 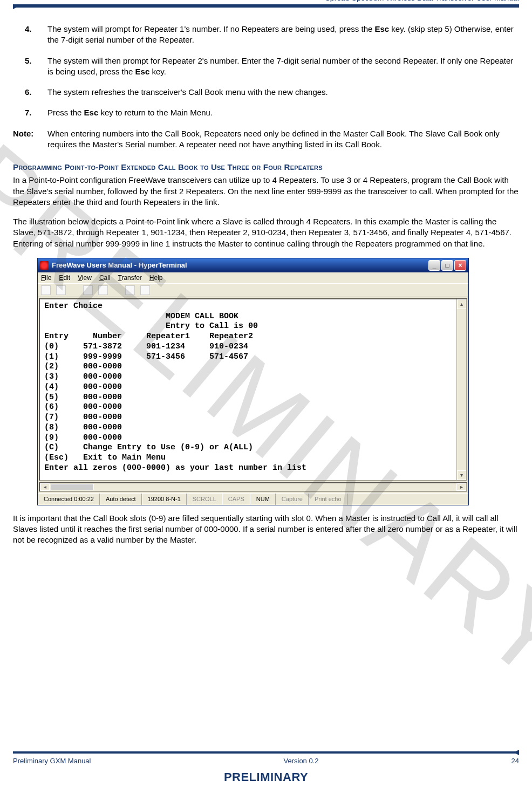 What do you see at coordinates (266, 233) in the screenshot?
I see `paragraph: The illustration below depicts a Point-t…` at bounding box center [266, 233].